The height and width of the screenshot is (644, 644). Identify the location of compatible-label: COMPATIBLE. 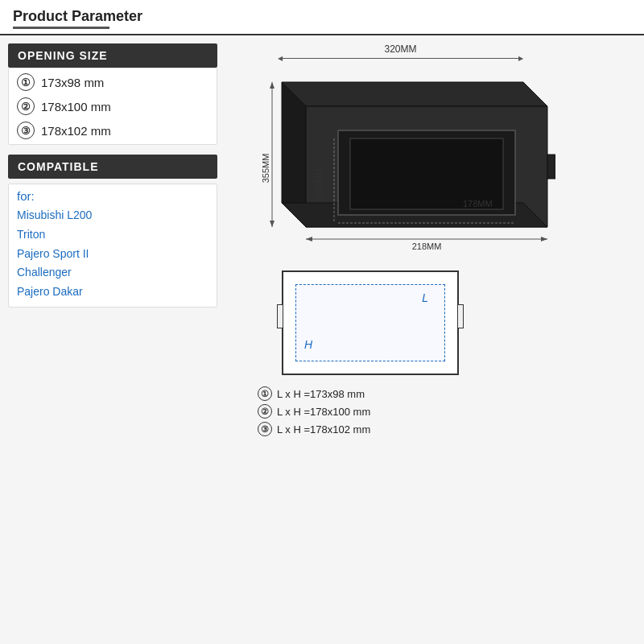
(113, 167).